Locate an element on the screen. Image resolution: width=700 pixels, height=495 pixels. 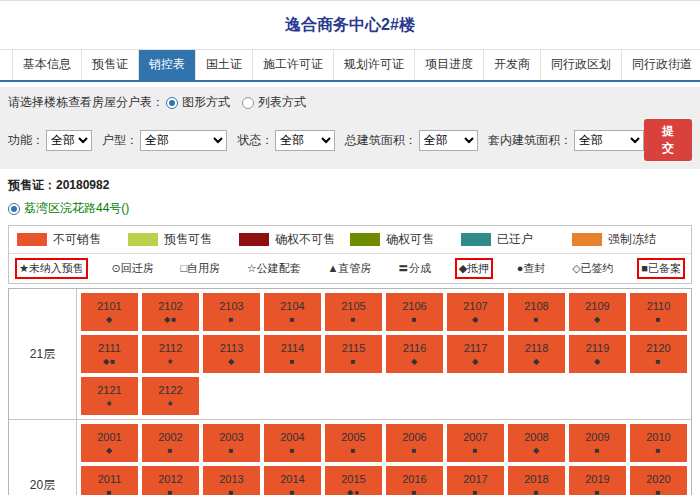
unit-cell: 2114■ is located at coordinates (292, 354).